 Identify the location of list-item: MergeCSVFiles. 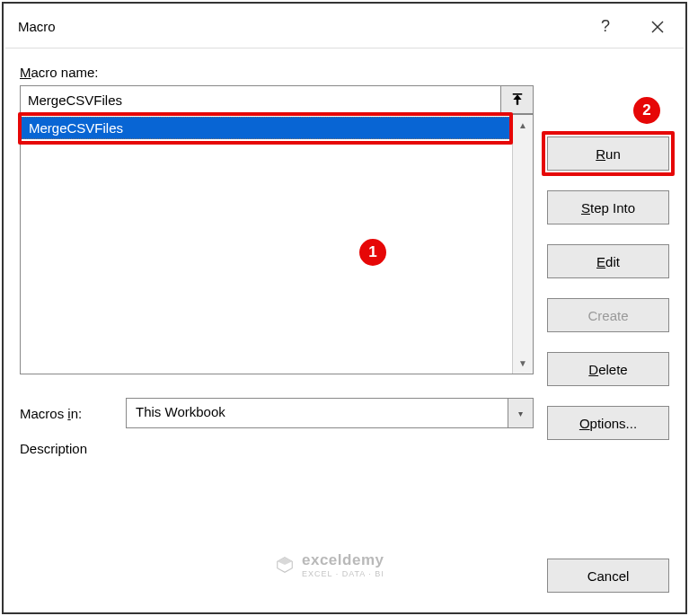
(266, 128).